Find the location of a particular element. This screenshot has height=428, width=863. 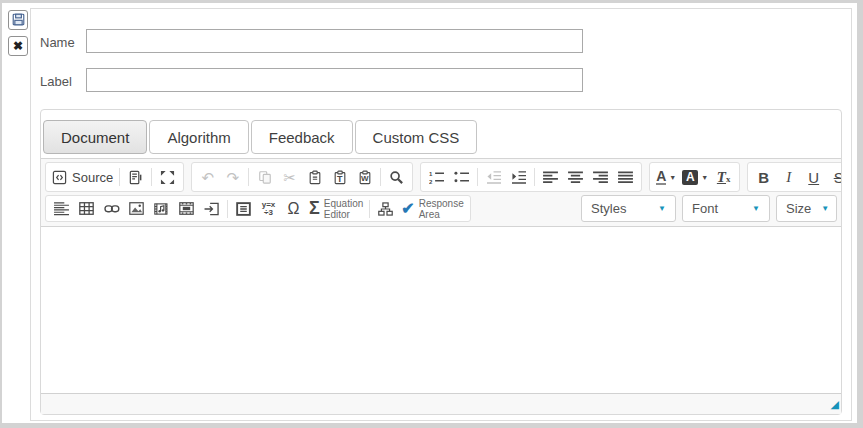

bold-button: B is located at coordinates (764, 177).